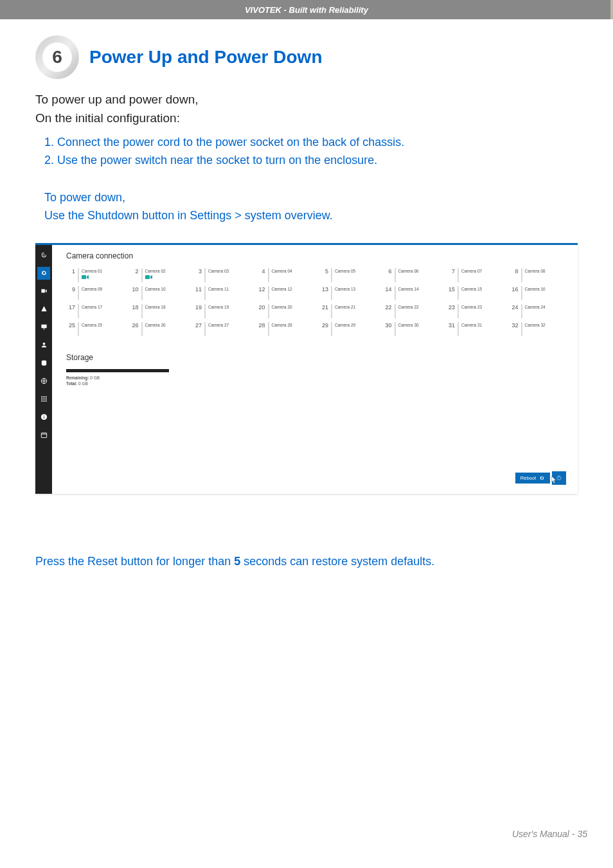 Image resolution: width=613 pixels, height=868 pixels. What do you see at coordinates (158, 276) in the screenshot?
I see `camera-cell: 2Camera 02` at bounding box center [158, 276].